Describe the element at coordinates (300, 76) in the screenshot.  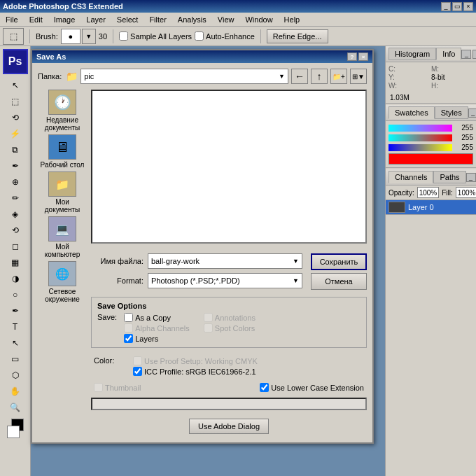
I see `nav-back-btn: ←` at that location.